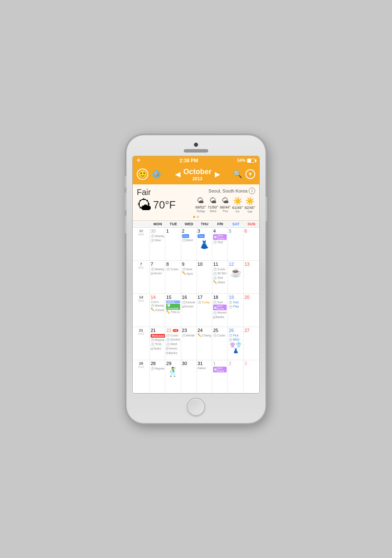 The height and width of the screenshot is (558, 392). Describe the element at coordinates (158, 349) in the screenshot. I see `event-tasks-oct21: Tasks` at that location.